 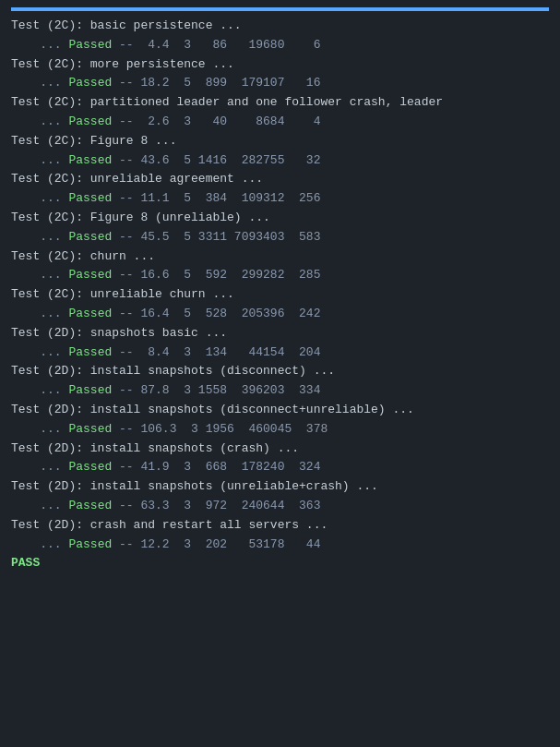 What do you see at coordinates (280, 199) in the screenshot?
I see `terminal-line: ... Passed -- 11.1 5 384 109312 256` at bounding box center [280, 199].